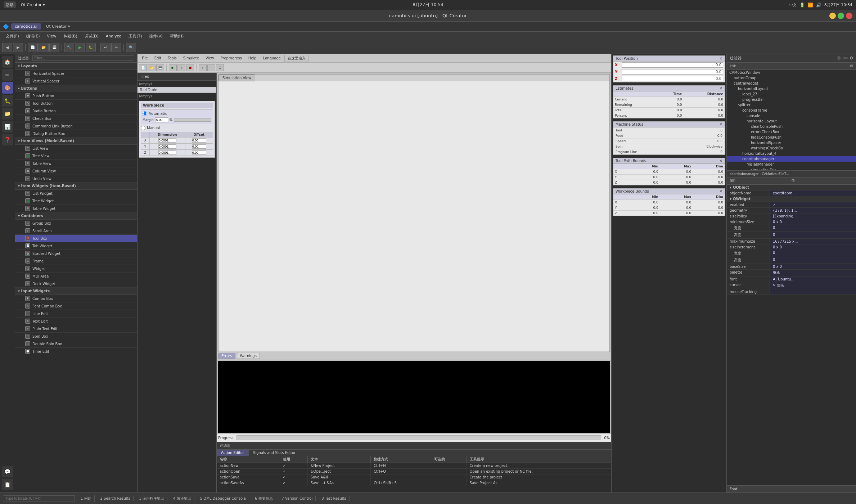 The width and height of the screenshot is (856, 504). Describe the element at coordinates (91, 36) in the screenshot. I see `menu-debug: 调试(D)` at that location.